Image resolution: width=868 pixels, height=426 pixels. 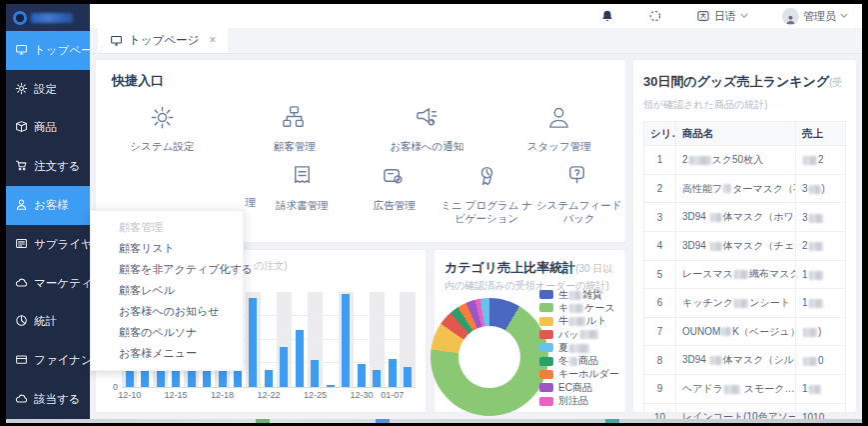 I want to click on table-row: 12スク50枚入2, so click(x=745, y=160).